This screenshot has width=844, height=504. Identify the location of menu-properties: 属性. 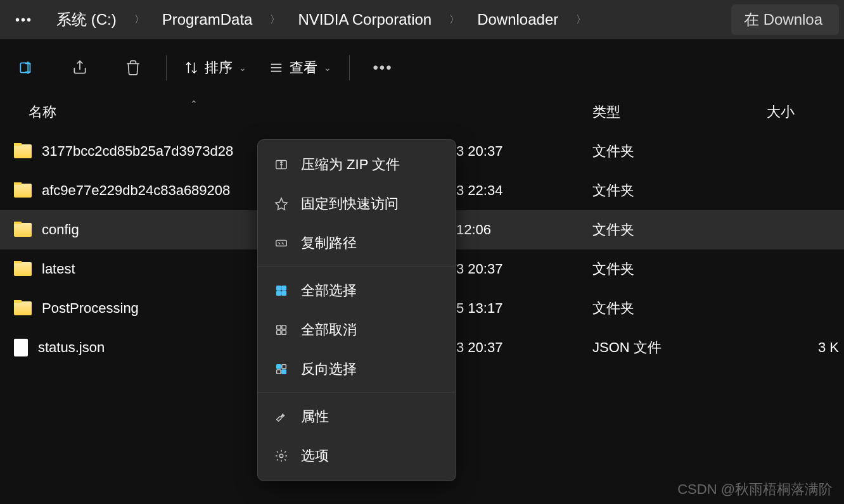
(357, 417).